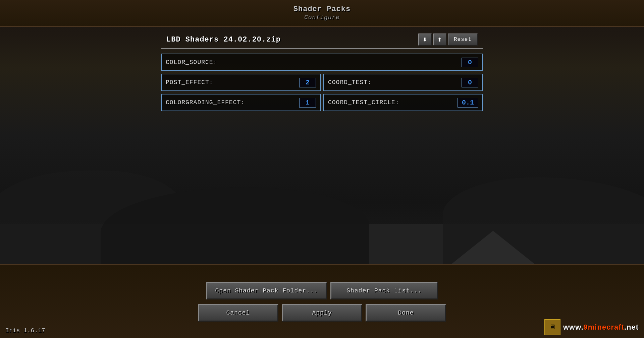 This screenshot has height=338, width=644. Describe the element at coordinates (190, 82) in the screenshot. I see `post-effect-label: POST_EFFECT:` at that location.